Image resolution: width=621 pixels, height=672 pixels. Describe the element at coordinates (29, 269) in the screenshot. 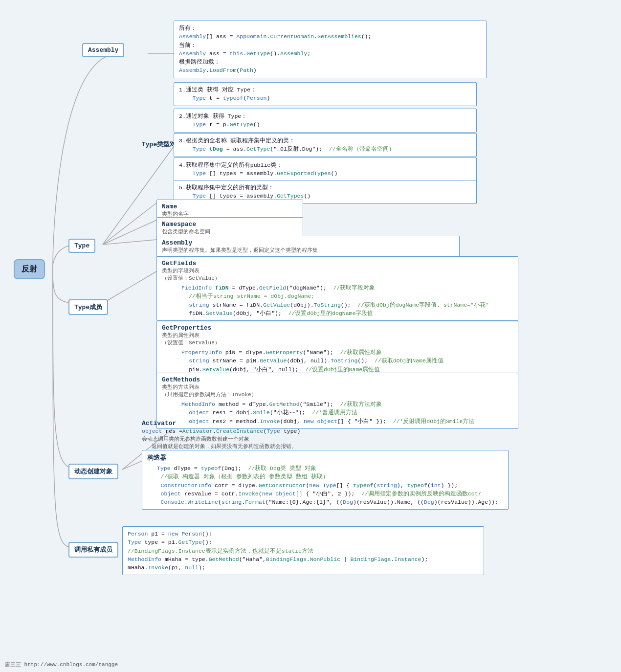

I see `center-node: 反射` at that location.